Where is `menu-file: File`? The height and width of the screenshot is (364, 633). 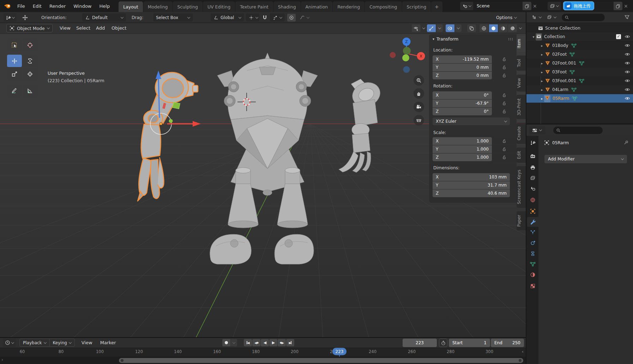 menu-file: File is located at coordinates (21, 6).